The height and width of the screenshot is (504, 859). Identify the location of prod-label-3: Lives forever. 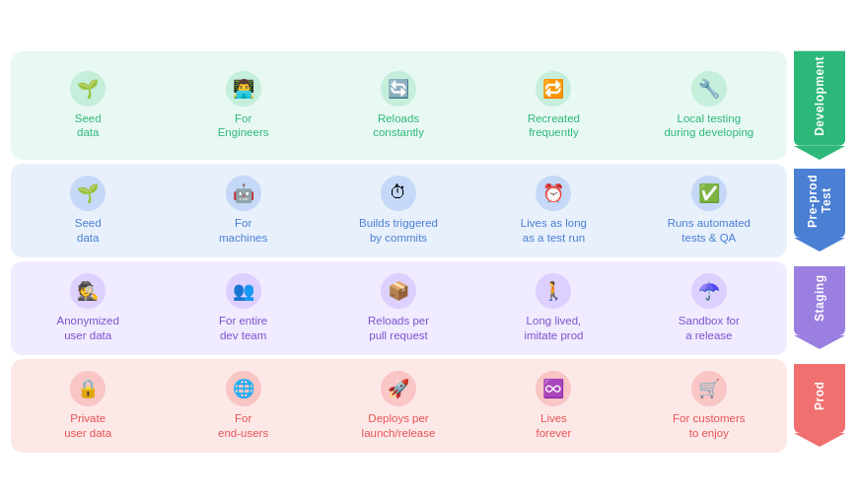
(554, 426).